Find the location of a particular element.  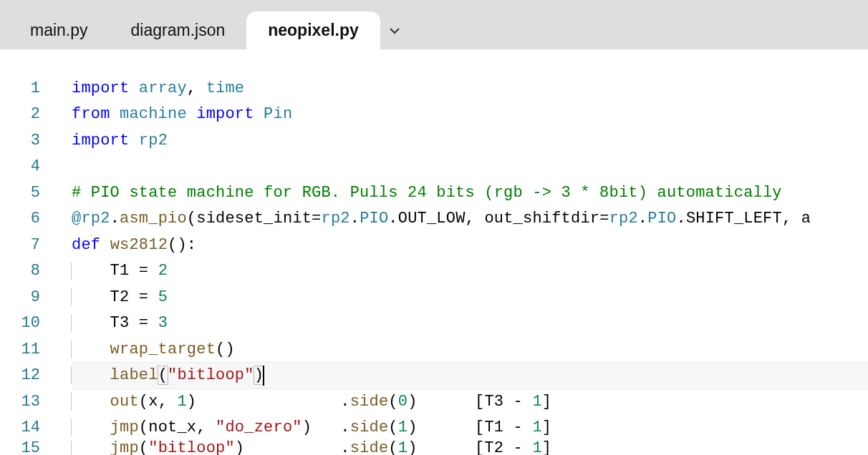

code-line: 3 import rp2 is located at coordinates (434, 140).